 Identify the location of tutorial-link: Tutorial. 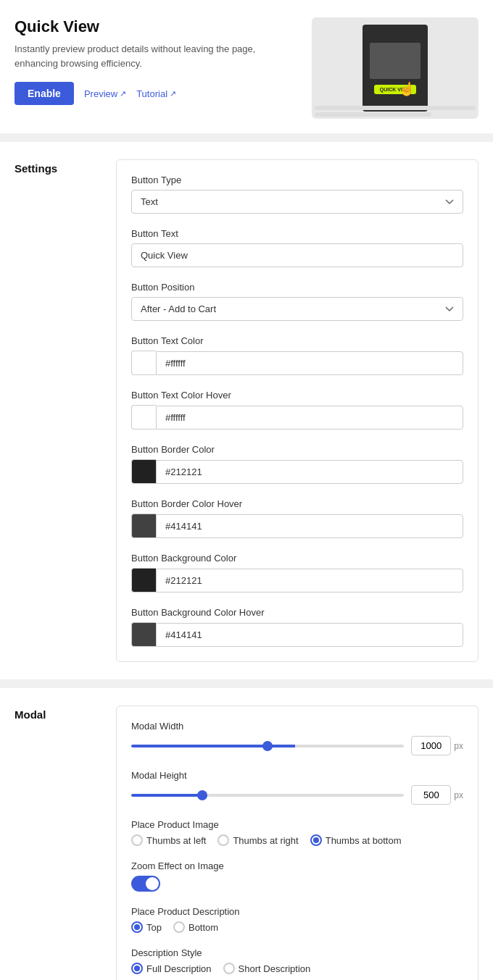
(157, 94).